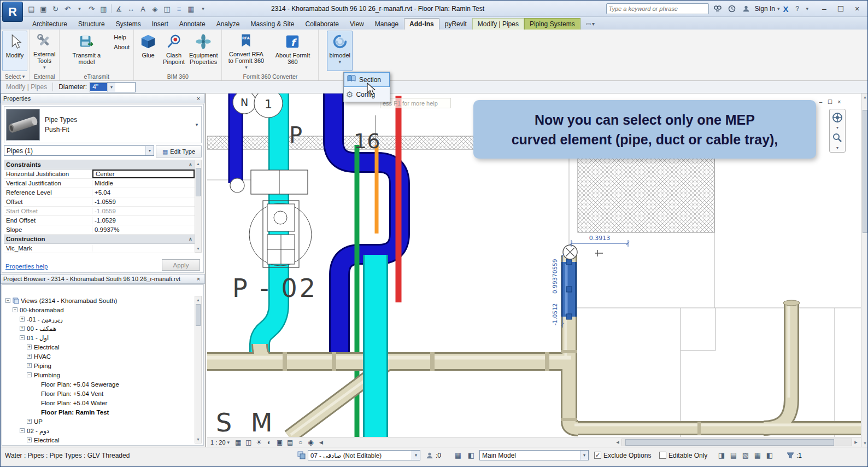  I want to click on minimize-button: –, so click(824, 9).